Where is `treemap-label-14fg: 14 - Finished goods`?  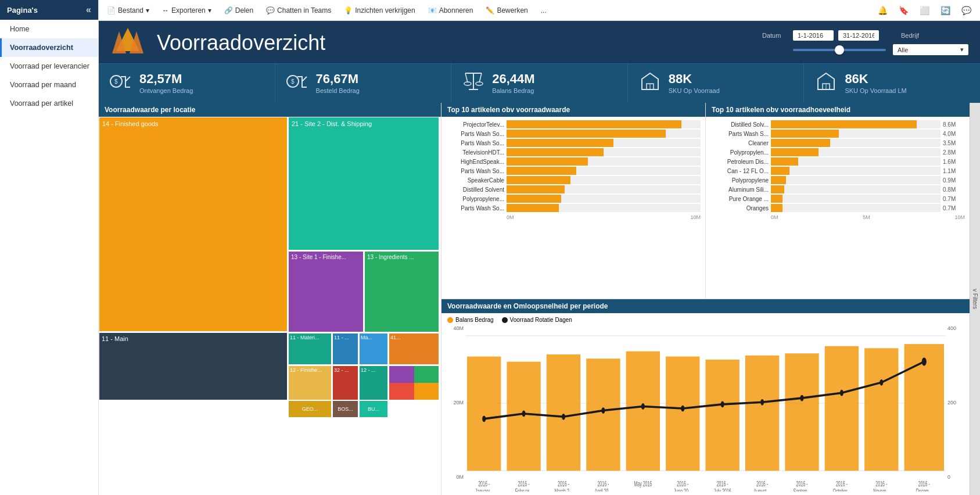
treemap-label-14fg: 14 - Finished goods is located at coordinates (193, 124).